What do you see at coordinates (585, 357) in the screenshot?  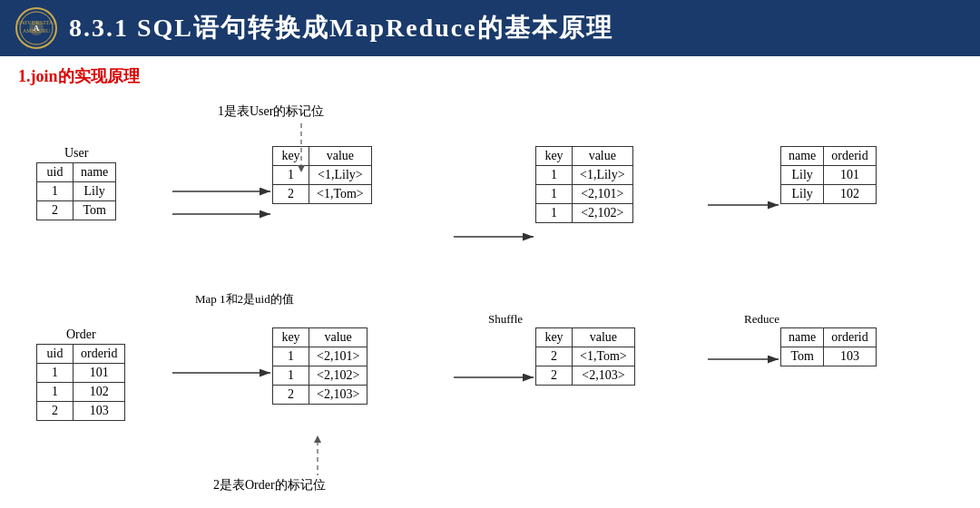 I see `shuffle-table-bottom-container: key value 2 <1,Tom> 2 <2,103>` at bounding box center [585, 357].